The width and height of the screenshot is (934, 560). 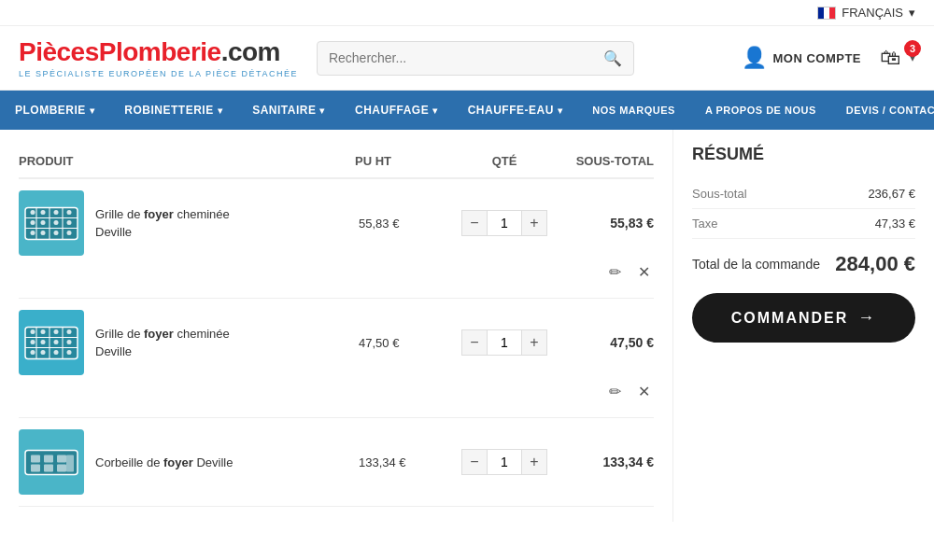 I want to click on cart-button: 🛍 3 ▾, so click(x=898, y=58).